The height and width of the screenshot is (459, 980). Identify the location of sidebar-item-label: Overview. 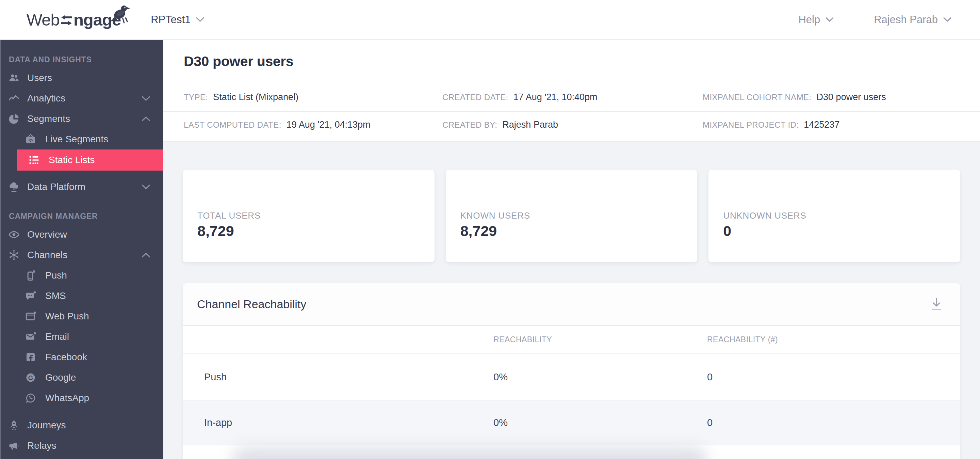
(95, 234).